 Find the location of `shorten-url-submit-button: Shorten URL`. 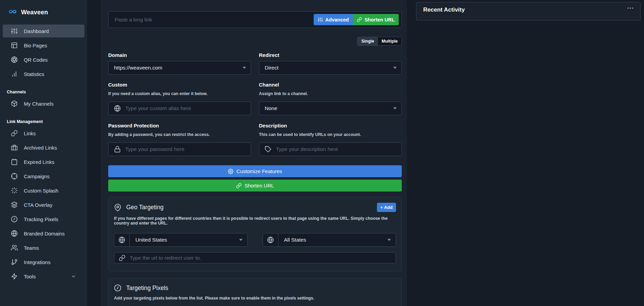

shorten-url-submit-button: Shorten URL is located at coordinates (255, 185).